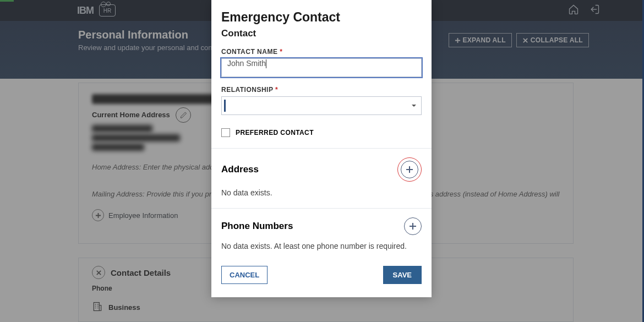 The width and height of the screenshot is (644, 322). I want to click on add-phone-button, so click(413, 226).